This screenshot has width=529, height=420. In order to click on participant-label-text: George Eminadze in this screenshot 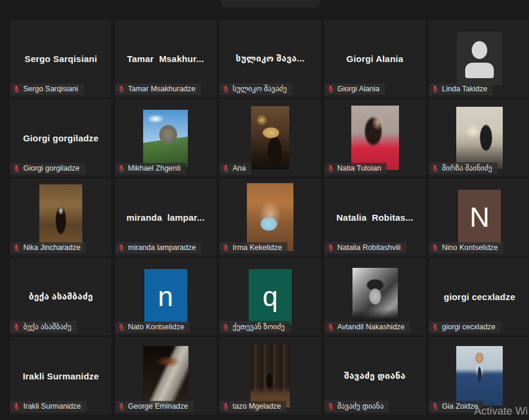, I will do `click(159, 406)`.